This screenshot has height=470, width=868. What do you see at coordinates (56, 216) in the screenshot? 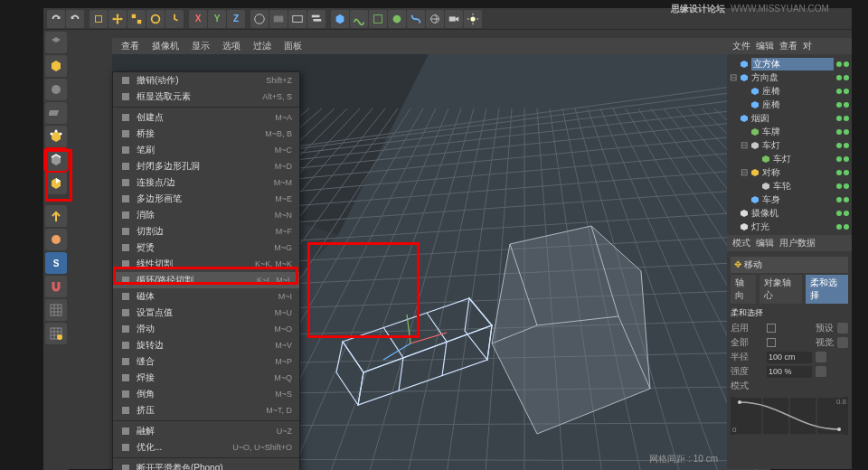
I see `axis-toggle` at bounding box center [56, 216].